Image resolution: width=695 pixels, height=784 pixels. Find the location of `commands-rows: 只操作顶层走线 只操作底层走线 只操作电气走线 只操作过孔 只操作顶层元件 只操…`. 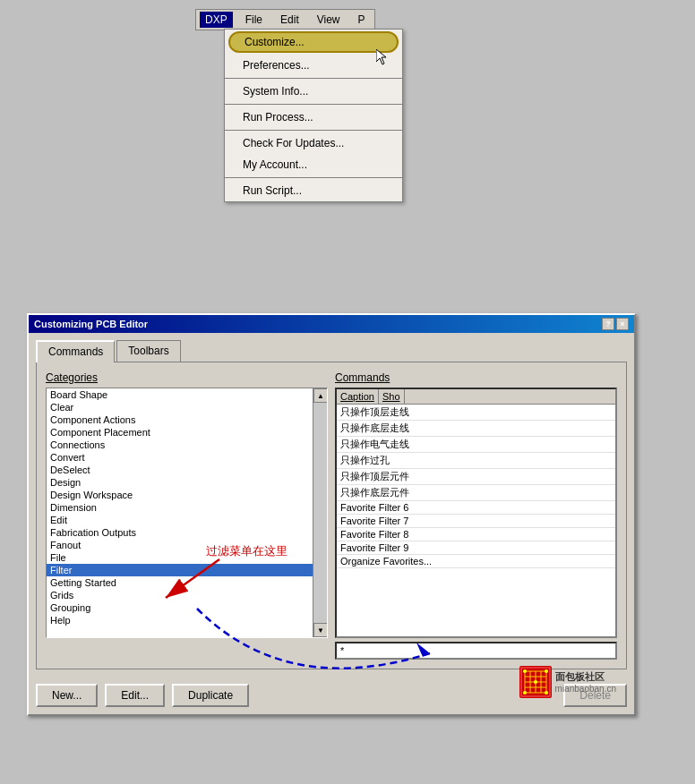

commands-rows: 只操作顶层走线 只操作底层走线 只操作电气走线 只操作过孔 只操作顶层元件 只操… is located at coordinates (476, 518).